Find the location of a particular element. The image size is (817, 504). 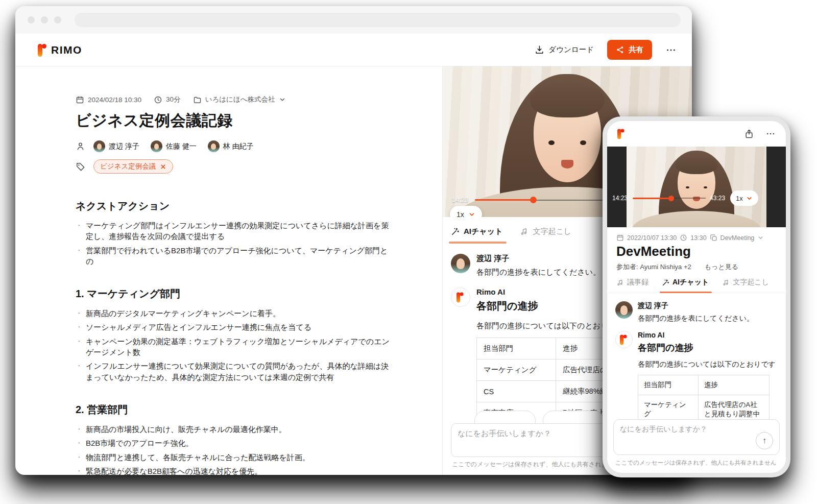

page-title: ビジネス定例会議記録 is located at coordinates (251, 121).